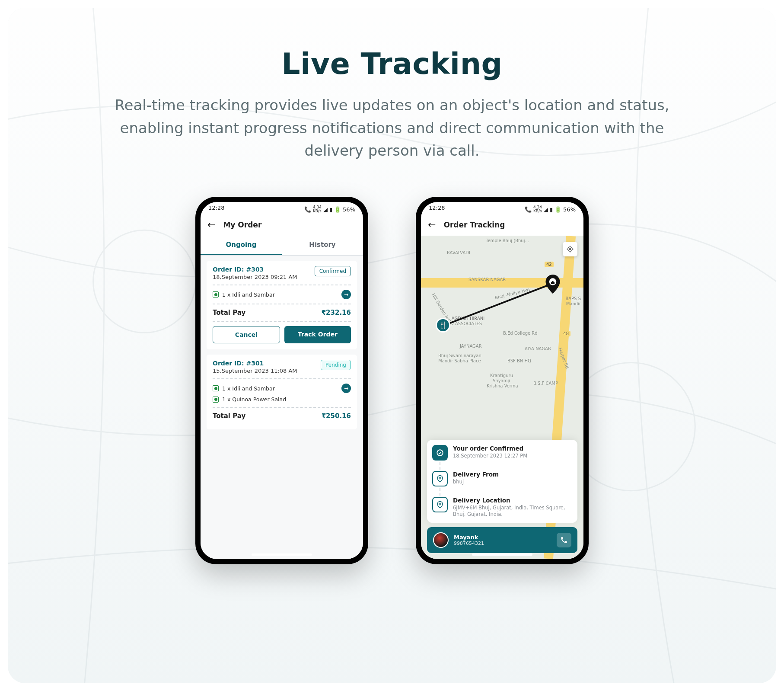  I want to click on check-icon, so click(440, 453).